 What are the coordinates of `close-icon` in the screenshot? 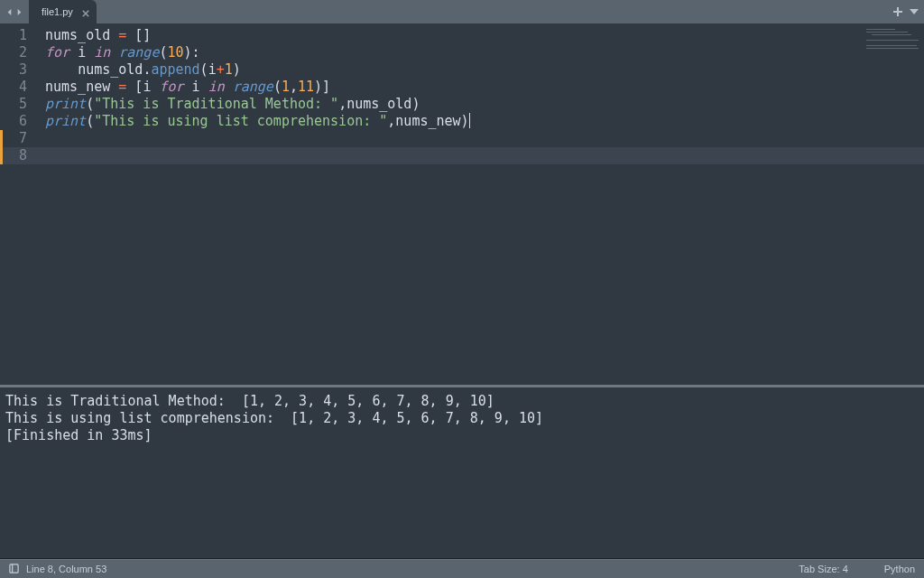 It's located at (86, 12).